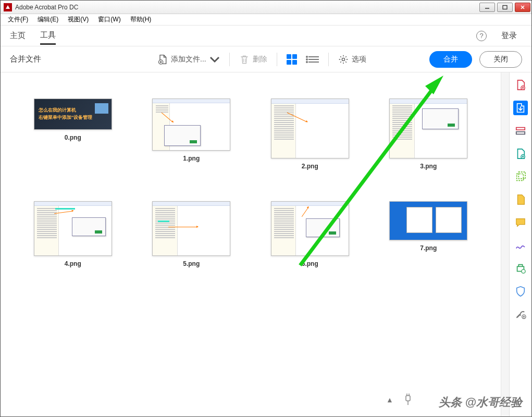  I want to click on tool-more, so click(521, 314).